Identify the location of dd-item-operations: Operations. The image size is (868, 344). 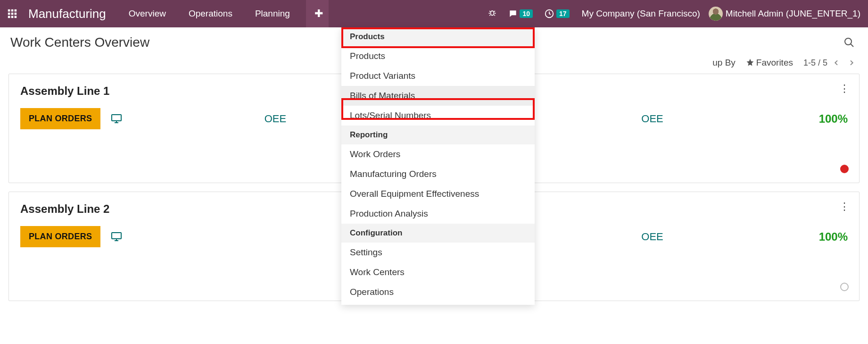
(438, 292).